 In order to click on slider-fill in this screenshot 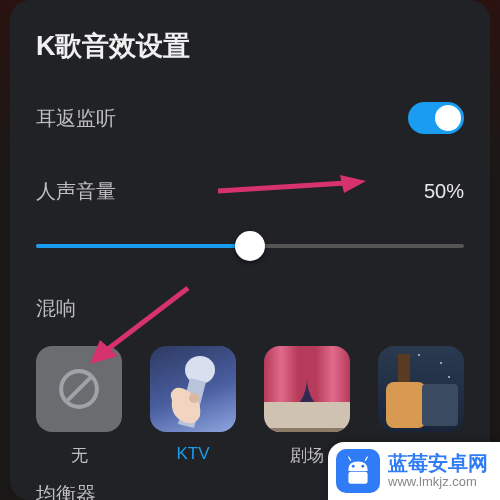, I will do `click(143, 246)`.